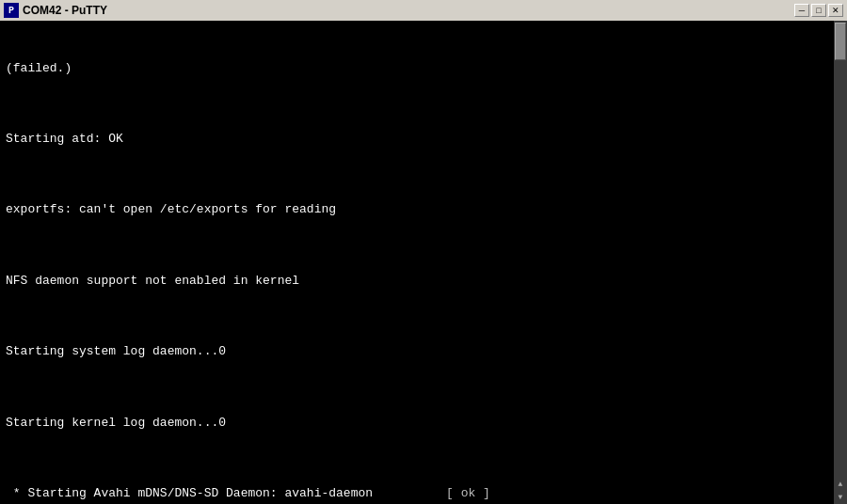  Describe the element at coordinates (836, 10) in the screenshot. I see `close-button: ✕` at that location.